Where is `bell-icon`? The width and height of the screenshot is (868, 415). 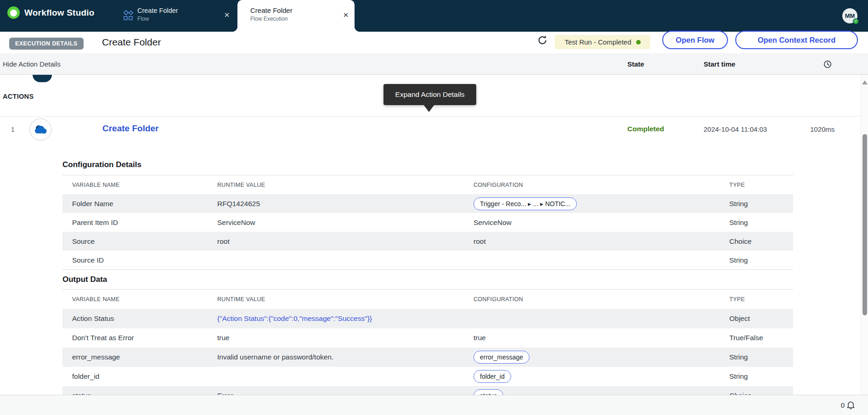 bell-icon is located at coordinates (851, 405).